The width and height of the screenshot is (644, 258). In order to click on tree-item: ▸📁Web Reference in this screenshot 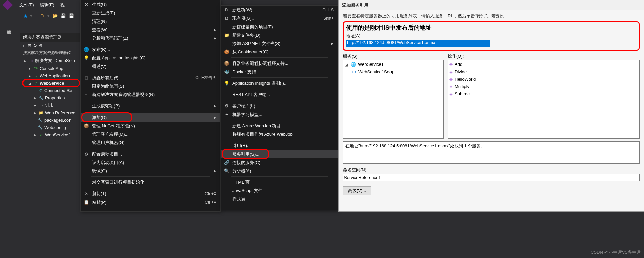, I will do `click(50, 113)`.